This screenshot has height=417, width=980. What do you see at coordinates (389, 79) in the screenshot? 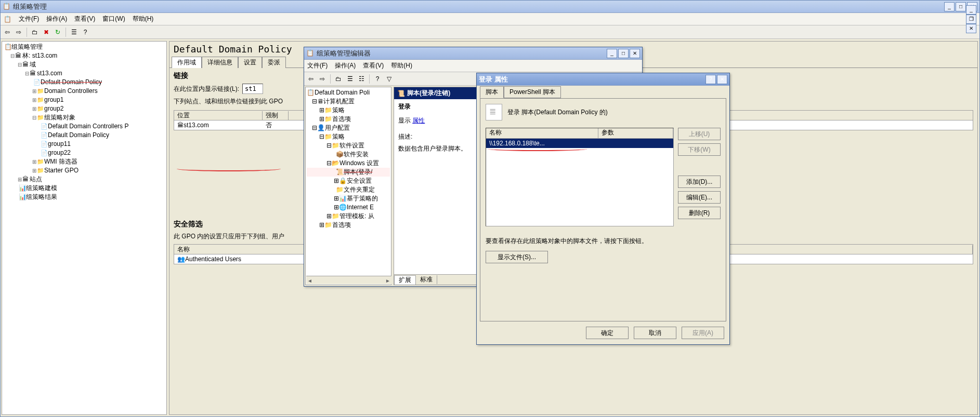
I see `gpme-filter-button: ▽` at bounding box center [389, 79].